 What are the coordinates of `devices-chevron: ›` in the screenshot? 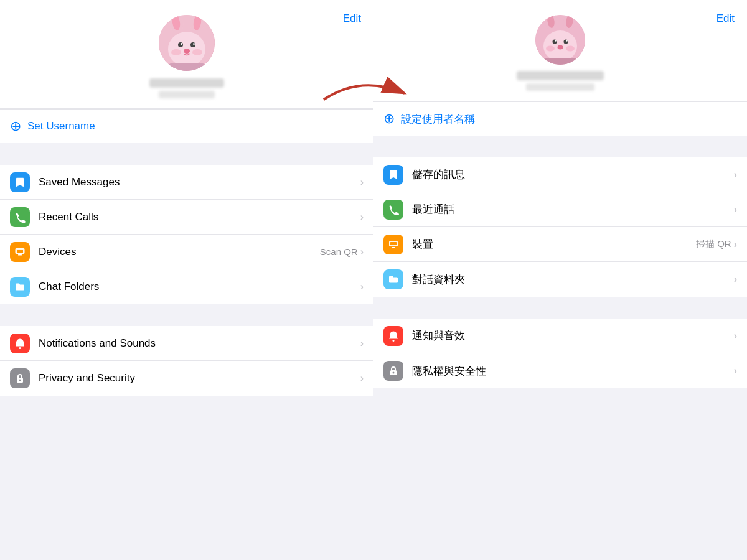 It's located at (362, 252).